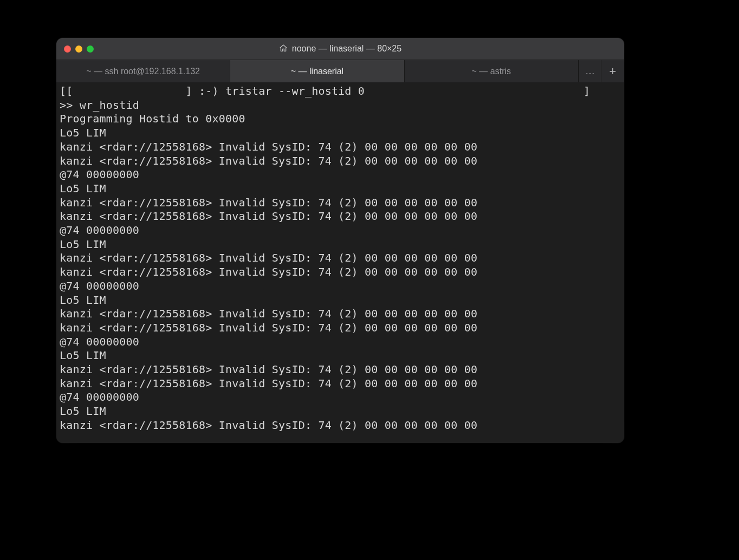 This screenshot has width=739, height=560. Describe the element at coordinates (143, 71) in the screenshot. I see `tab-ssh: ~ — ssh root@192.168.1.132` at that location.